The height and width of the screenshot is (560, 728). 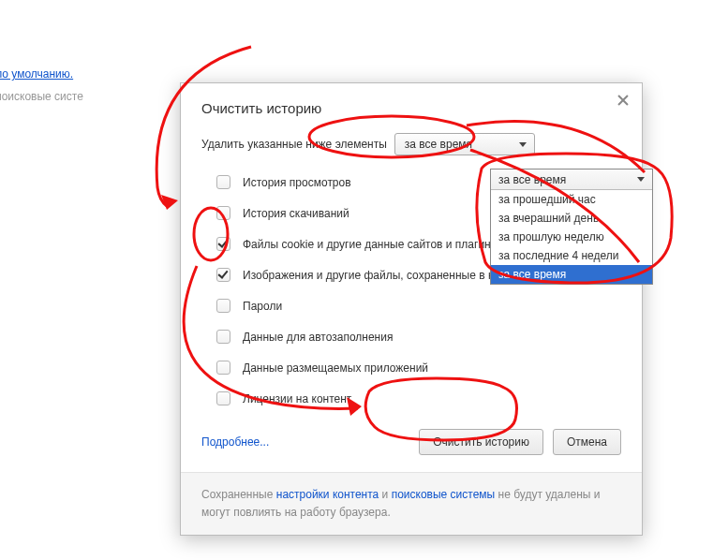 I want to click on time-range-option: за все время, so click(x=572, y=274).